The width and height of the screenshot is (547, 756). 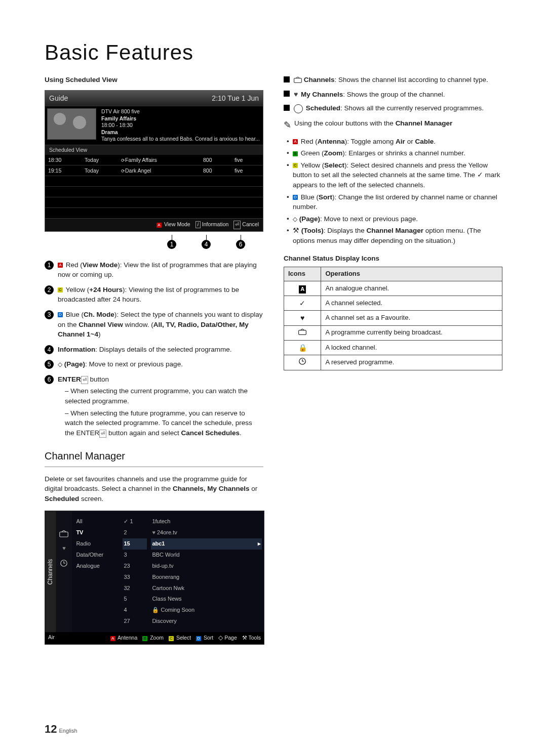 I want to click on sub-item: When selecting the current programme, yo…, so click(x=164, y=396).